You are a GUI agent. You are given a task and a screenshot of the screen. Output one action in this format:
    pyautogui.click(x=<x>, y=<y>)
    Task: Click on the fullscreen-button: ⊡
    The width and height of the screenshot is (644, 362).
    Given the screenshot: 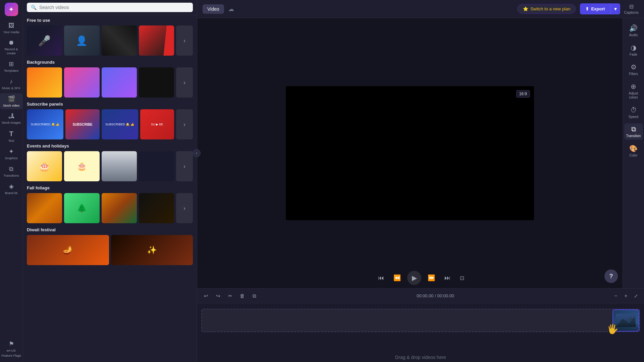 What is the action you would take?
    pyautogui.click(x=462, y=278)
    